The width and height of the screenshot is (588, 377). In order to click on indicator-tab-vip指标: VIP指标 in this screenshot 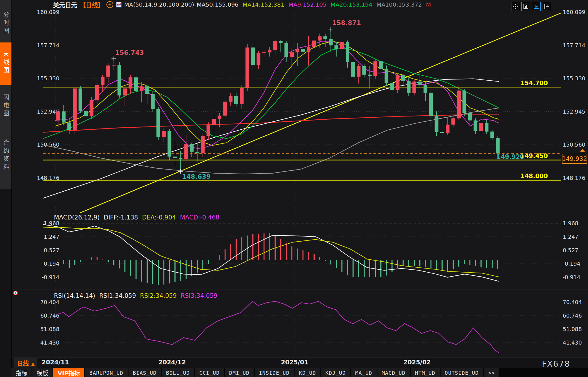, I will do `click(69, 372)`.